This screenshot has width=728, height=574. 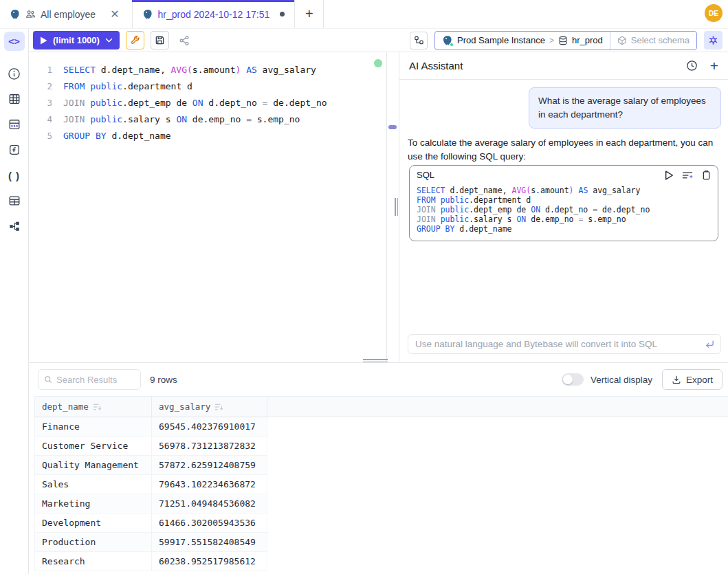 What do you see at coordinates (378, 41) in the screenshot?
I see `editor-toolbar: (limit 1000) Prod Sample Instance > hr_p…` at bounding box center [378, 41].